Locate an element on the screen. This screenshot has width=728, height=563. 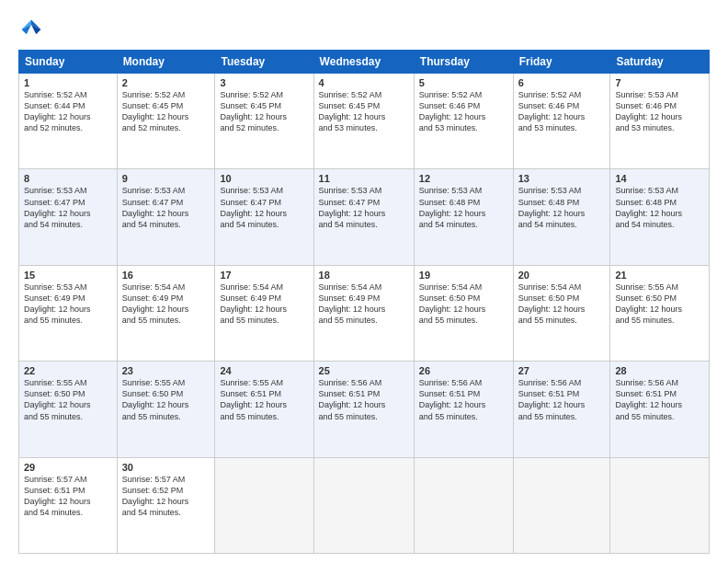
day-number: 20 is located at coordinates (563, 275).